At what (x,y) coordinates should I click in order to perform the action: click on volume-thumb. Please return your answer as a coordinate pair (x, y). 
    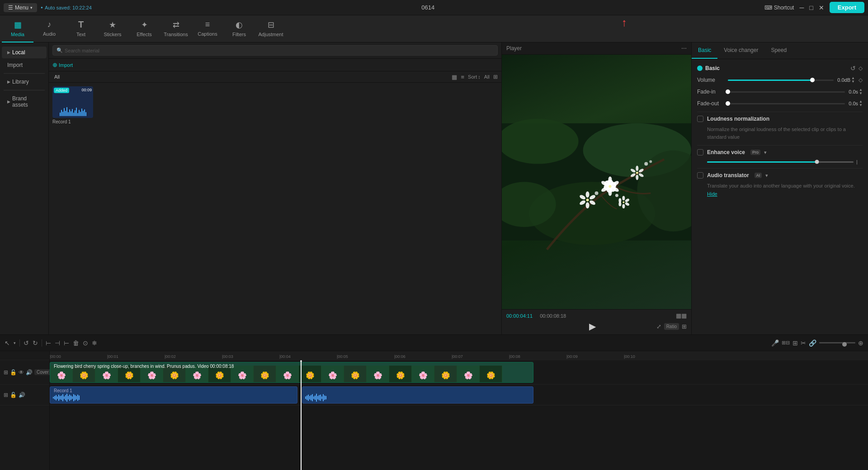
    Looking at the image, I should click on (812, 80).